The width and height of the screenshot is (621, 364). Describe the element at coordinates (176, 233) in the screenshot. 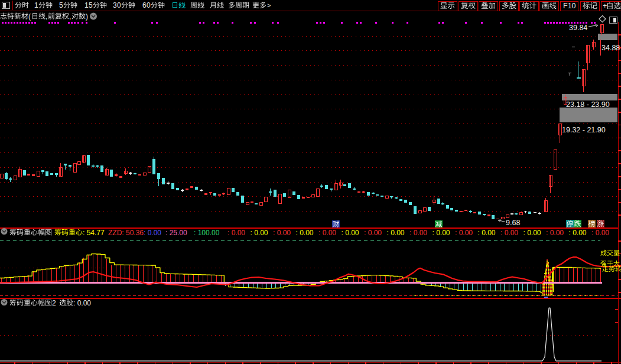

I see `svg-text:: 25.00: : 25.00` at that location.